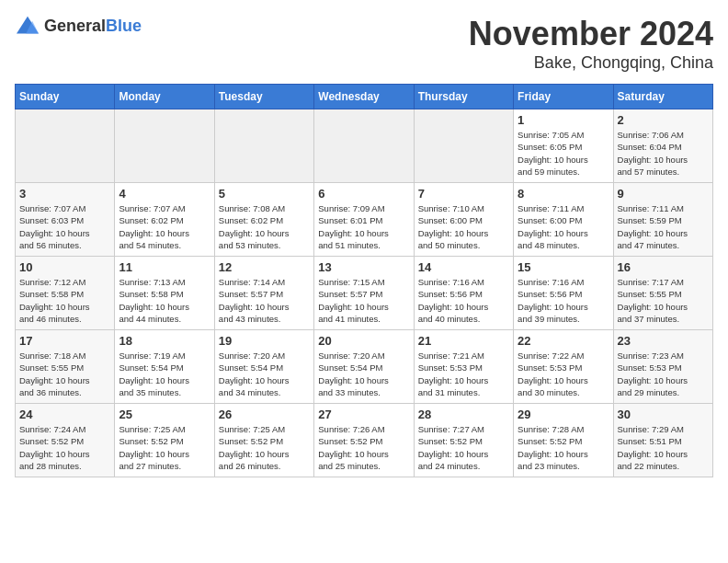 The image size is (728, 563). I want to click on day-info: Sunrise: 7:21 AM Sunset: 5:53 PM Dayligh…, so click(463, 373).